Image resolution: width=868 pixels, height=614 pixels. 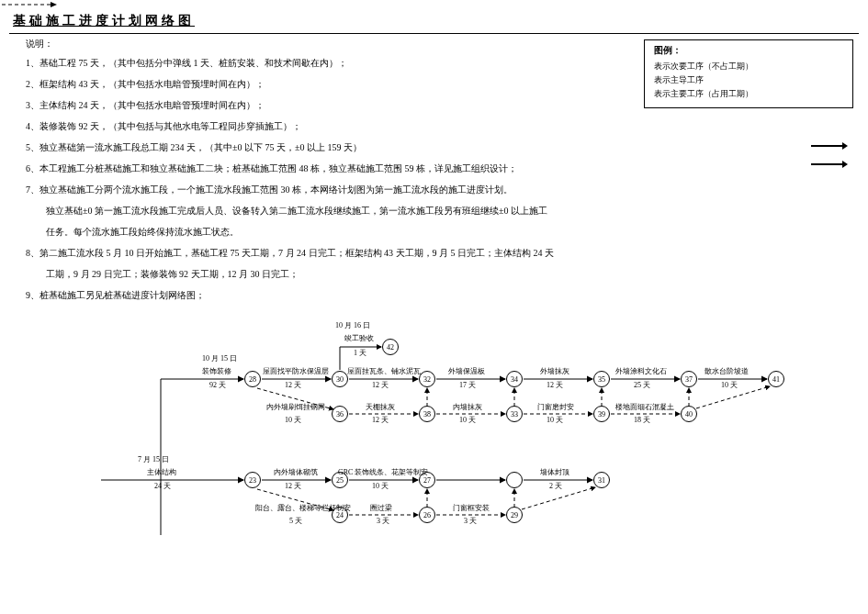 I want to click on node: 33, so click(x=514, y=414).